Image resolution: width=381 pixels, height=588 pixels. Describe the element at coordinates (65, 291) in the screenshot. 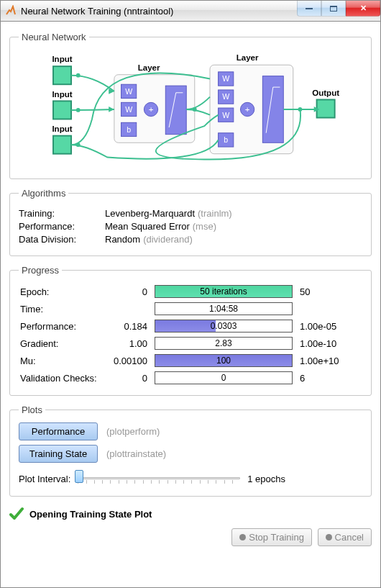

I see `epoch-label: Epoch:` at that location.